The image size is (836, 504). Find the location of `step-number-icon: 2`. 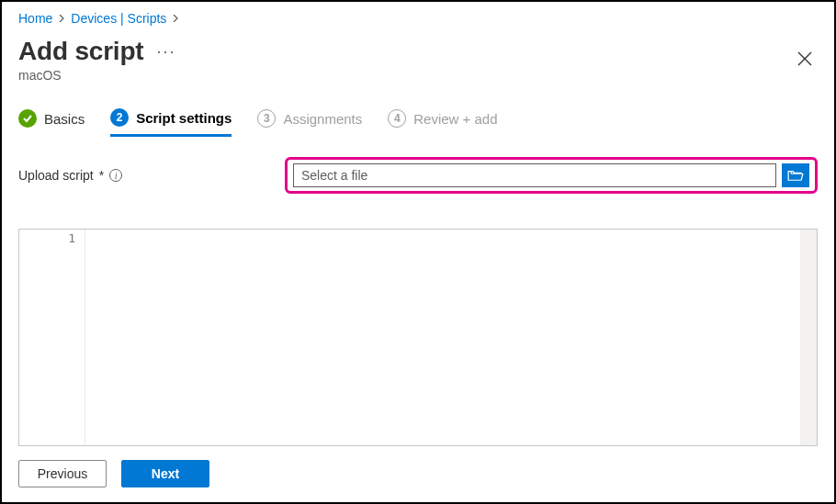

step-number-icon: 2 is located at coordinates (119, 118).